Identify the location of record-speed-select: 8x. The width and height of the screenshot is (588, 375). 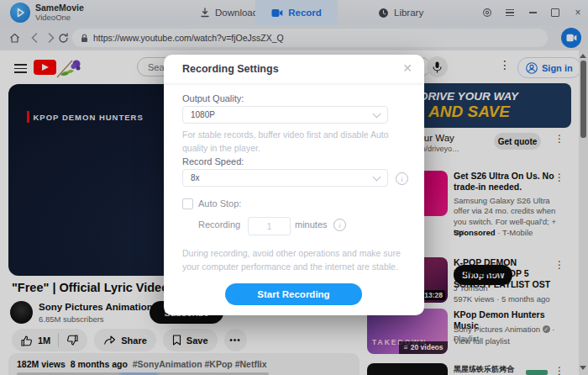
(286, 178).